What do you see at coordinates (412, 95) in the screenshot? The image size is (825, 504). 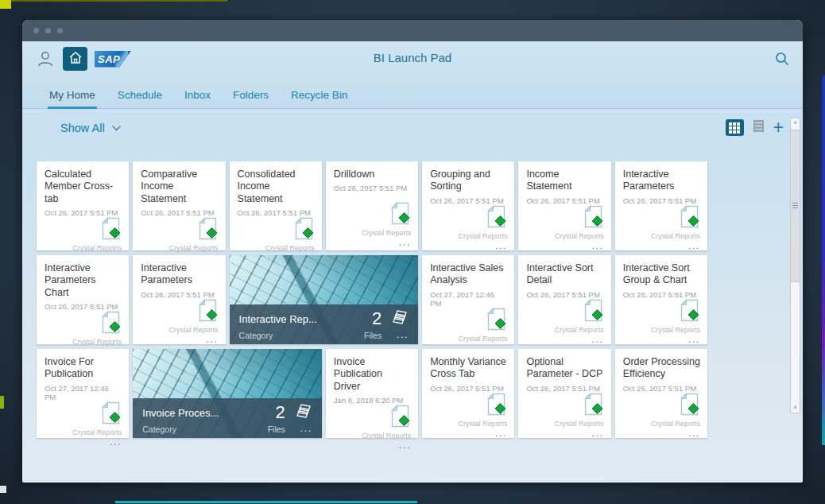 I see `tab-bar: My Home Schedule Inbox Folders Recycle B…` at bounding box center [412, 95].